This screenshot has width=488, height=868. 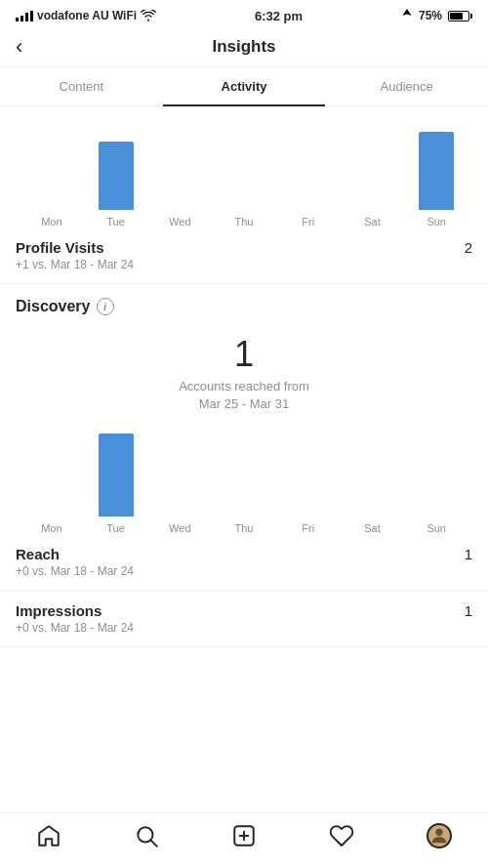 What do you see at coordinates (37, 555) in the screenshot?
I see `reach-label: Reach` at bounding box center [37, 555].